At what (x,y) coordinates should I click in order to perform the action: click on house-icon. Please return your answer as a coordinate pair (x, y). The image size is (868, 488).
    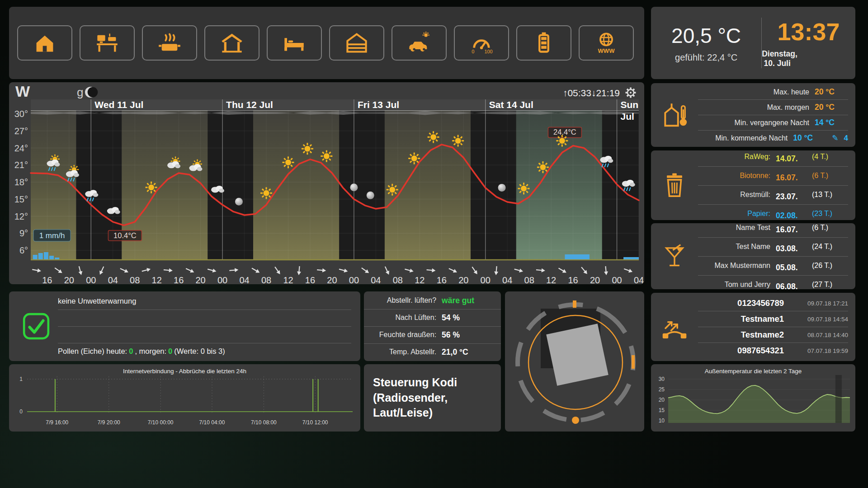
    Looking at the image, I should click on (45, 43).